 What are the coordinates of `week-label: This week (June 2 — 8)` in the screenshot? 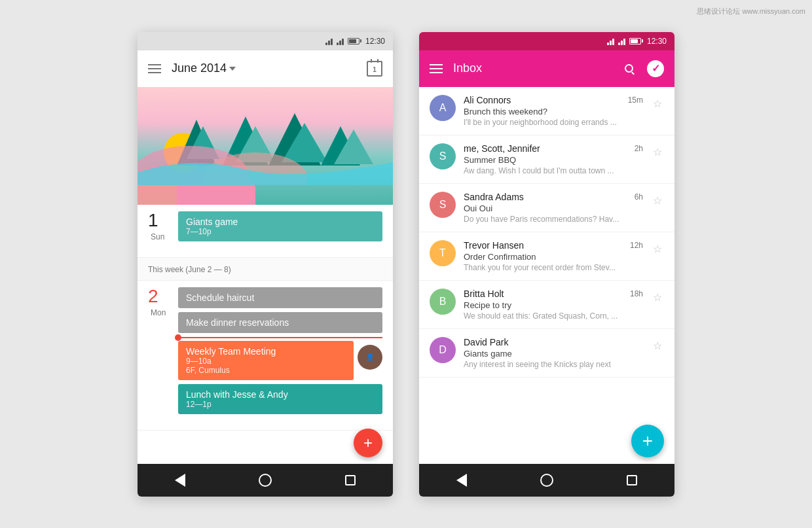 It's located at (190, 270).